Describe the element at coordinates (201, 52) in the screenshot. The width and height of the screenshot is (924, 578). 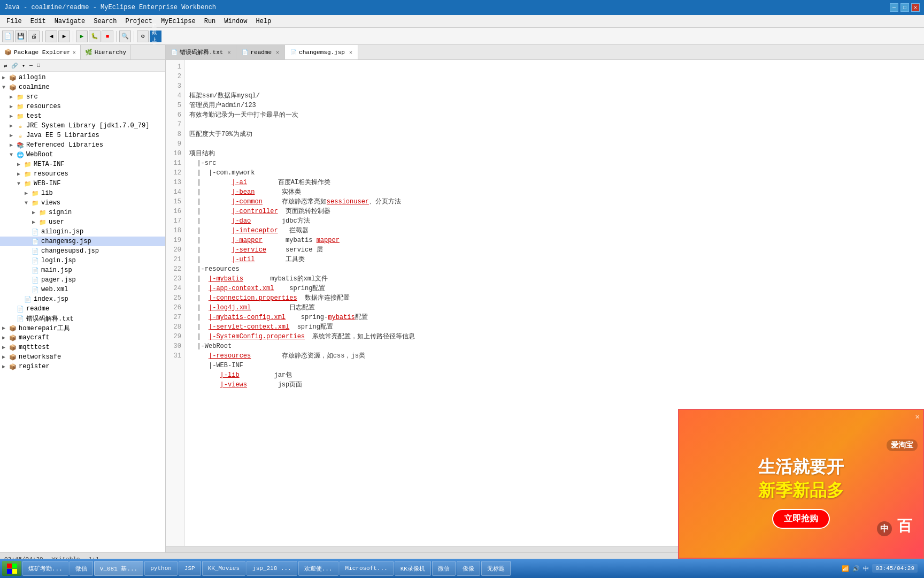
I see `tab-errors-txt: 📄 错误码解释.txt ✕` at that location.